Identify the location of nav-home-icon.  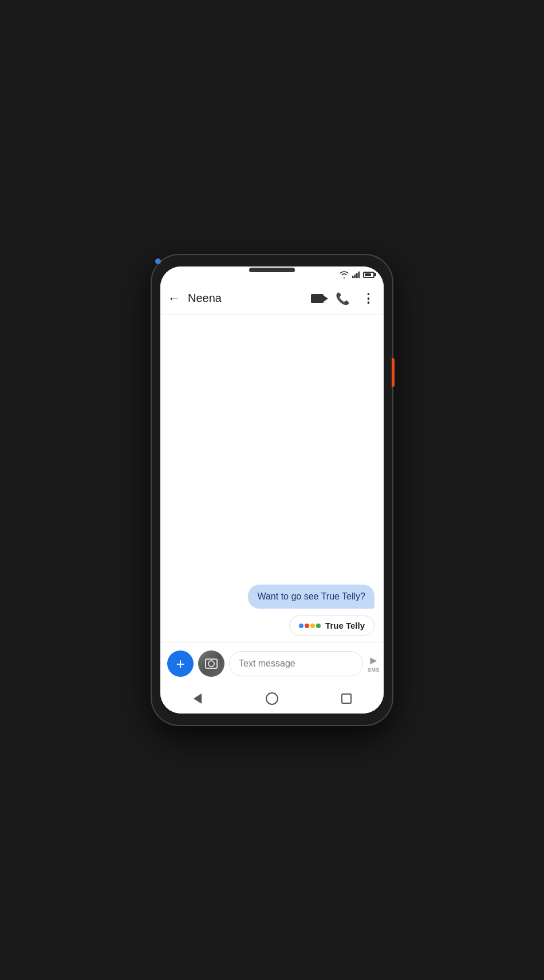
(272, 699).